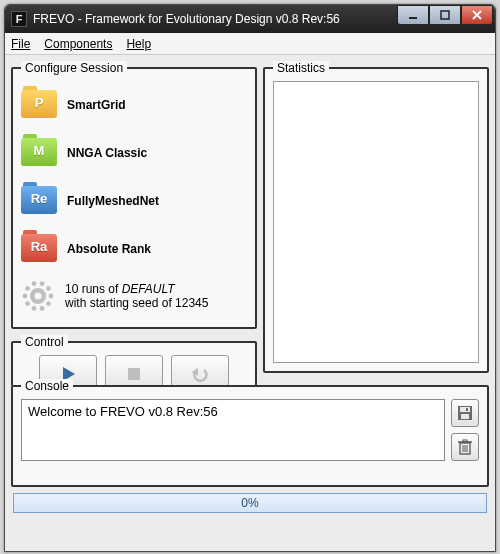 The image size is (500, 554). Describe the element at coordinates (465, 447) in the screenshot. I see `trash-icon` at that location.